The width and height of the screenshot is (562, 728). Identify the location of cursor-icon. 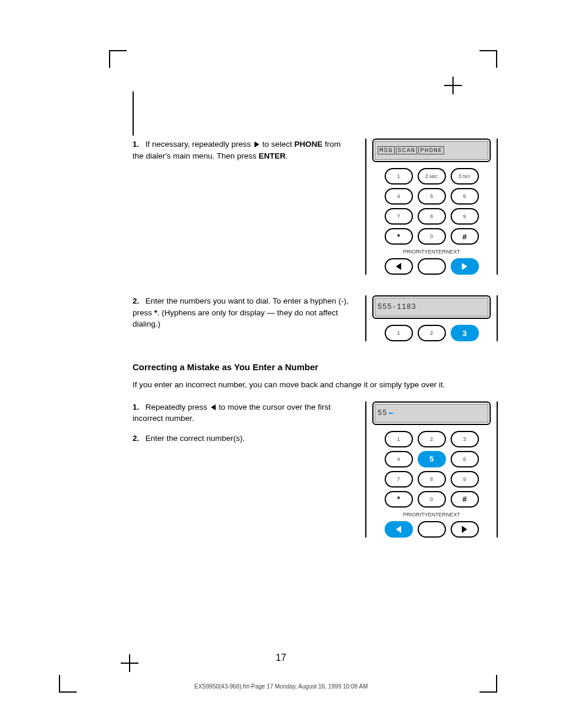
(391, 413).